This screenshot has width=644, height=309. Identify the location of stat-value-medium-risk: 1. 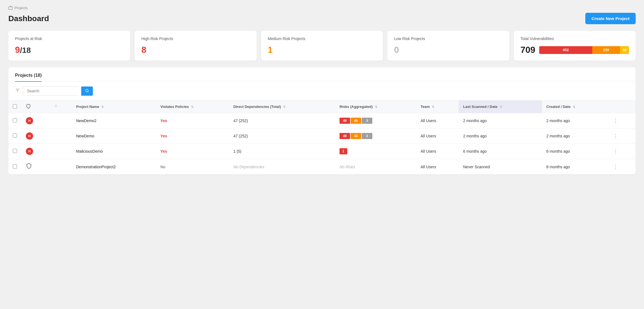
(322, 50).